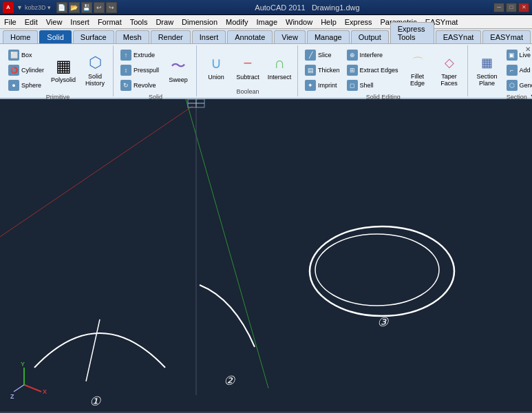 This screenshot has height=413, width=532. I want to click on shell-label: Shell, so click(367, 85).